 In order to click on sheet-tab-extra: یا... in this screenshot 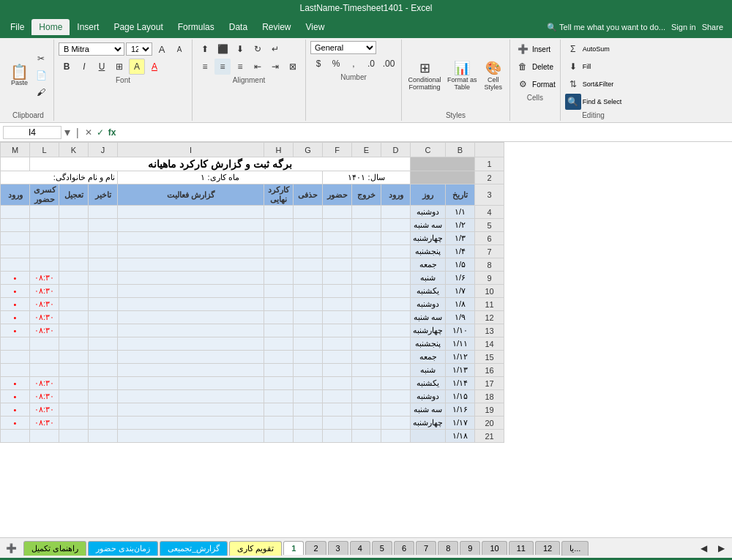, I will do `click(575, 548)`.